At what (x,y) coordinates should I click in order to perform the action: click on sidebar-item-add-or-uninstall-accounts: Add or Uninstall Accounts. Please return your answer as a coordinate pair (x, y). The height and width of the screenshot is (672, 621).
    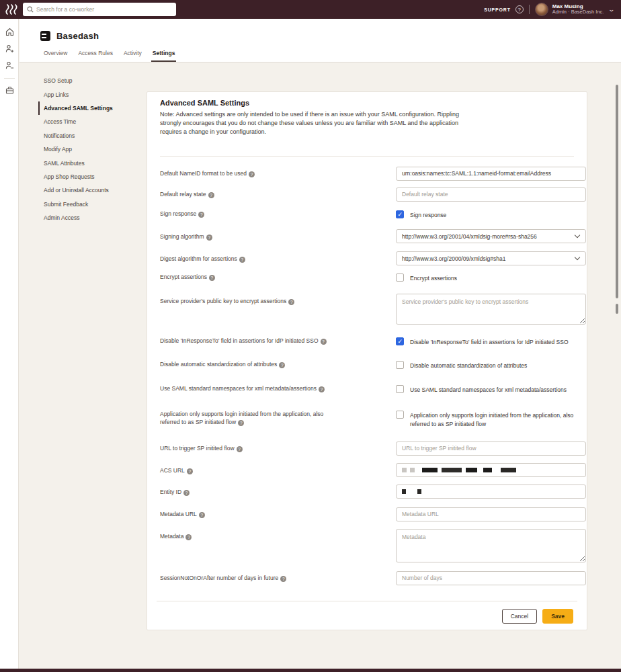
    Looking at the image, I should click on (91, 190).